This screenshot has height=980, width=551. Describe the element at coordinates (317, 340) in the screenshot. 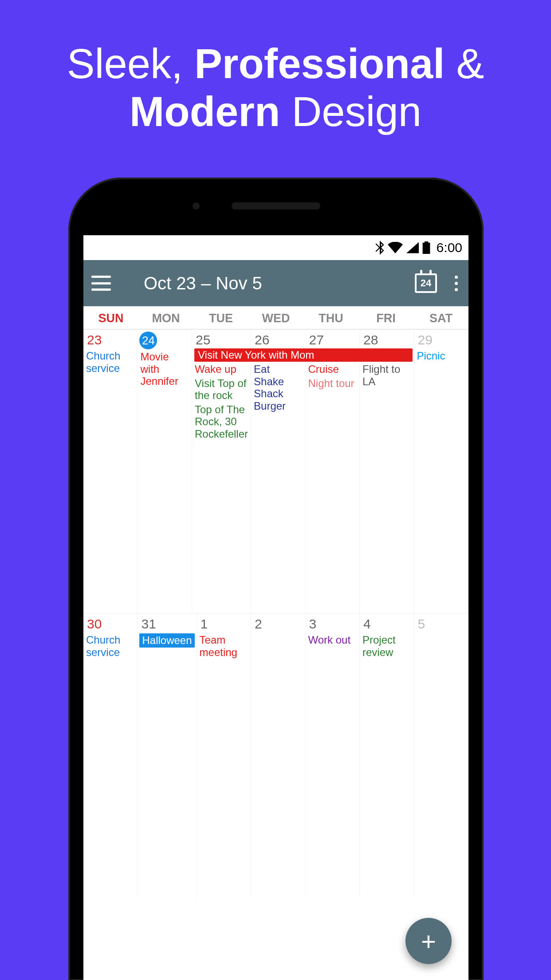

I see `day-number: 27` at that location.